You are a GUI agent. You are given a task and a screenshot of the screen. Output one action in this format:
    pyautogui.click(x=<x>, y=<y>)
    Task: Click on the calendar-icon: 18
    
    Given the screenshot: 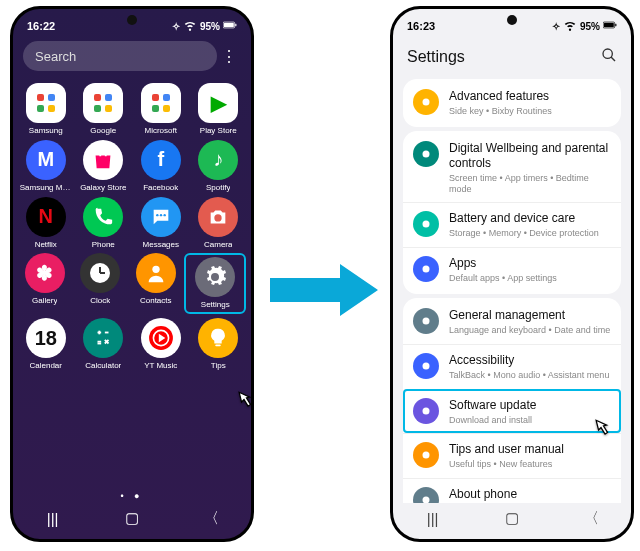 What is the action you would take?
    pyautogui.click(x=46, y=338)
    